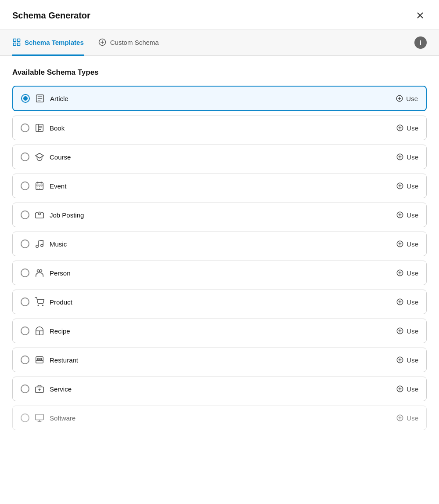  What do you see at coordinates (220, 157) in the screenshot?
I see `schema-item-course: Course Use` at bounding box center [220, 157].